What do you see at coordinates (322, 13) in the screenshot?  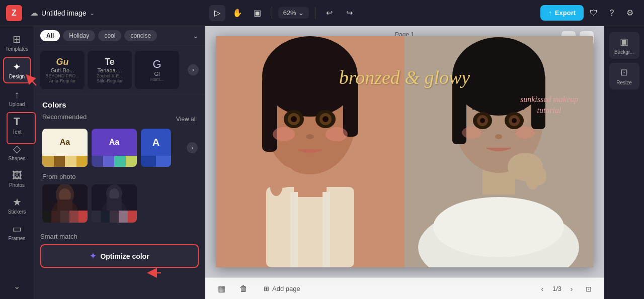 I see `topbar: Z ☁ Untitled image ⌄ ▷ ✋ ▣ 62% ⌄ ↩ ↪ ↑ E…` at bounding box center [322, 13].